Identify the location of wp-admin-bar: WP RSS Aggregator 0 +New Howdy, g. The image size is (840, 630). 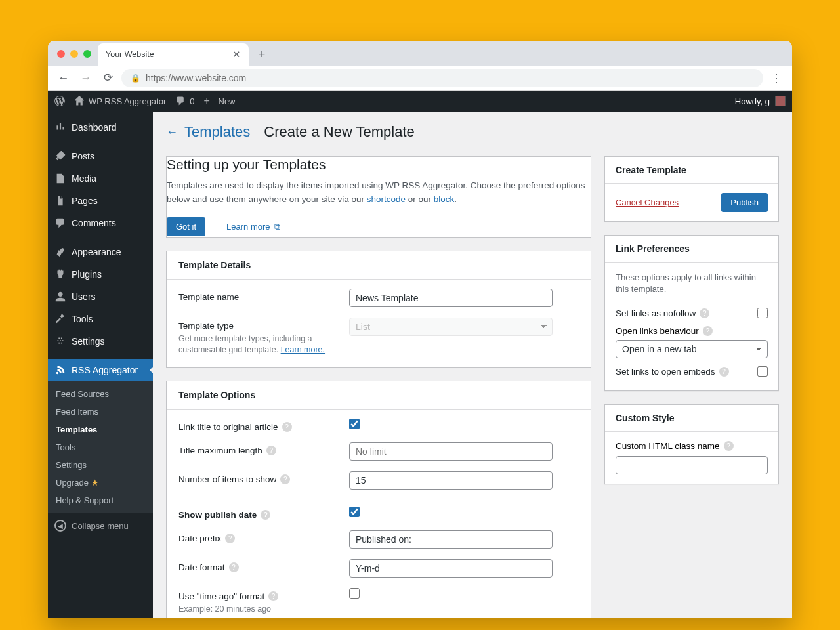
(420, 101).